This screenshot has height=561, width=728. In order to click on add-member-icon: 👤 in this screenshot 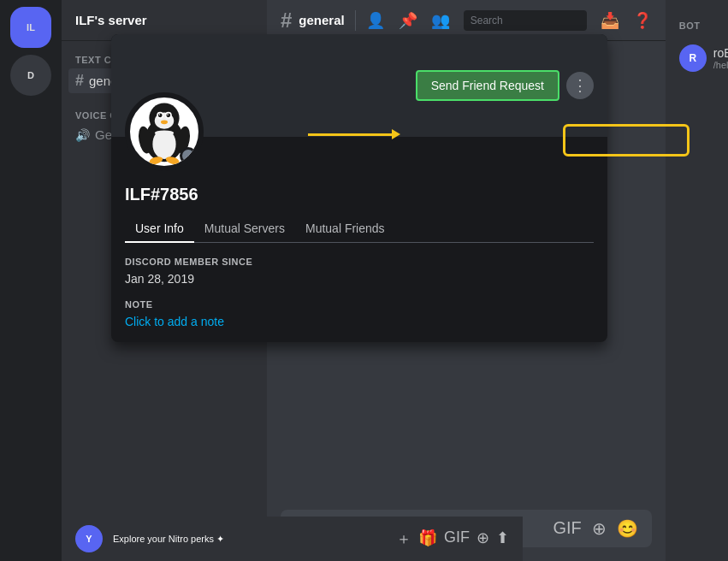, I will do `click(376, 21)`.